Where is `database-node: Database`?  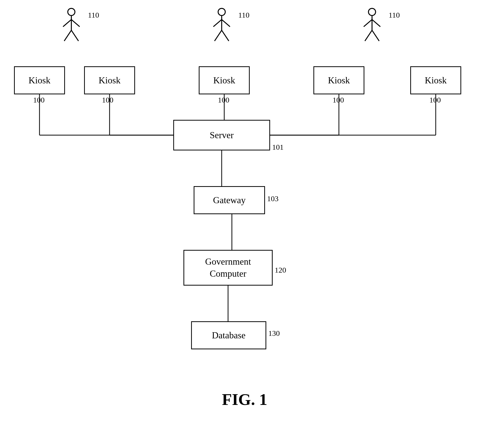
database-node: Database is located at coordinates (229, 335).